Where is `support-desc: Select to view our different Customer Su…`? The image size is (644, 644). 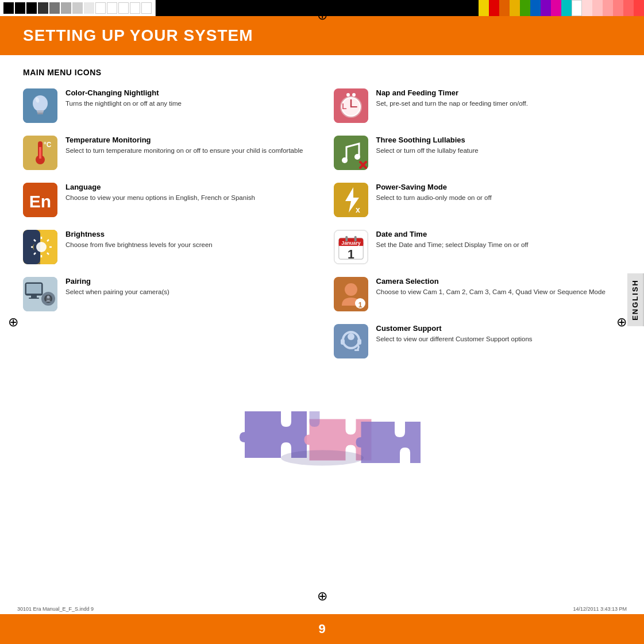
support-desc: Select to view our different Customer Su… is located at coordinates (454, 339).